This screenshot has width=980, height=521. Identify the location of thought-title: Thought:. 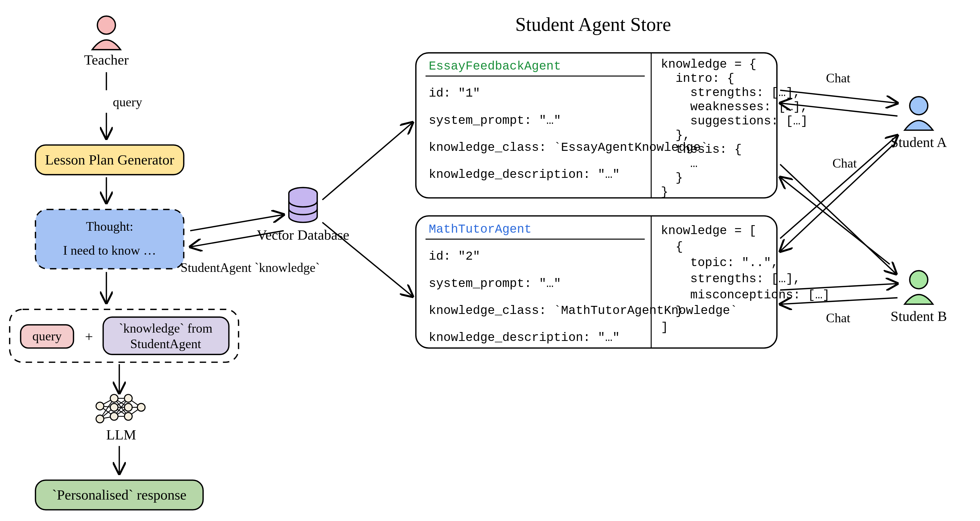
(110, 227).